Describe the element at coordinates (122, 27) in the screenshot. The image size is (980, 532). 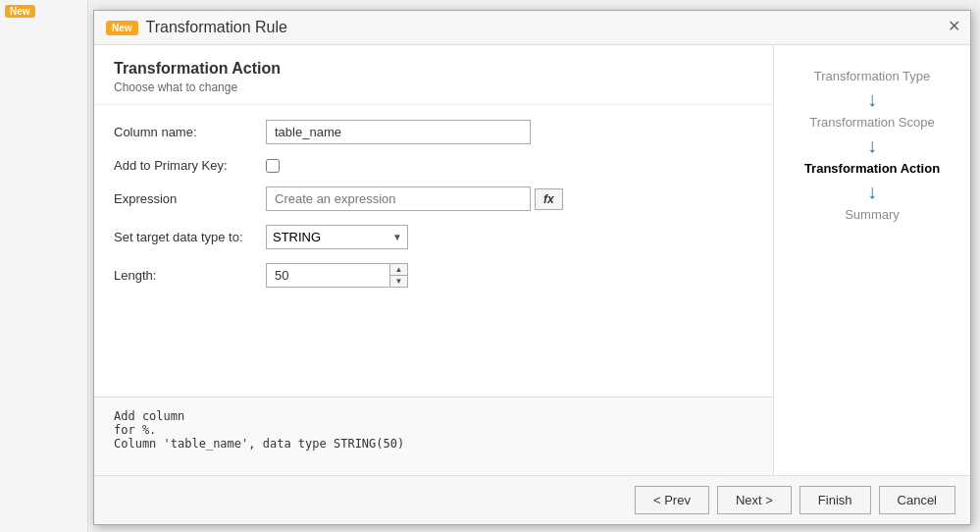
I see `modal-new-badge: New` at that location.